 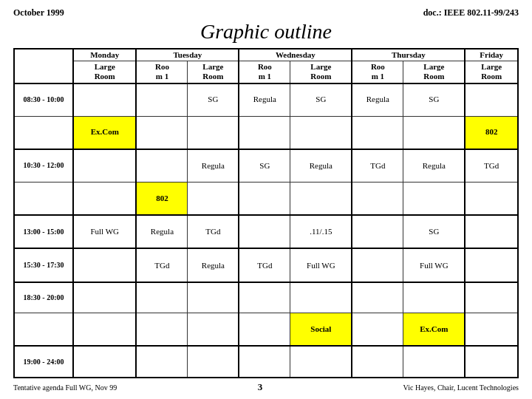 What do you see at coordinates (434, 330) in the screenshot?
I see `schedule-cell: Ex.Com` at bounding box center [434, 330].